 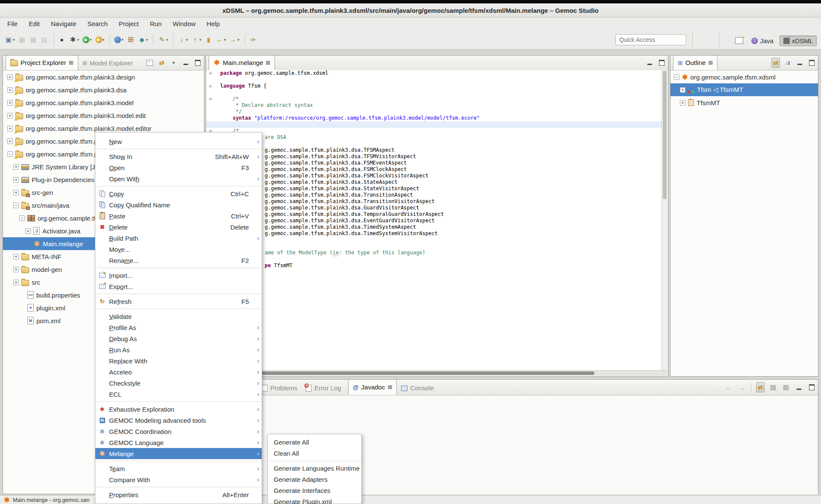 What do you see at coordinates (280, 388) in the screenshot?
I see `tab-problems: Problems` at bounding box center [280, 388].